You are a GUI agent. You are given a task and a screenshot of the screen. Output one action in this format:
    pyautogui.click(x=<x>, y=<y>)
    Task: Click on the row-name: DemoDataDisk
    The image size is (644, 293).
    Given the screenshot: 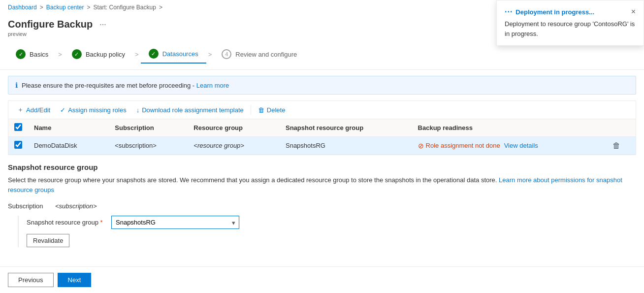 What is the action you would take?
    pyautogui.click(x=68, y=146)
    